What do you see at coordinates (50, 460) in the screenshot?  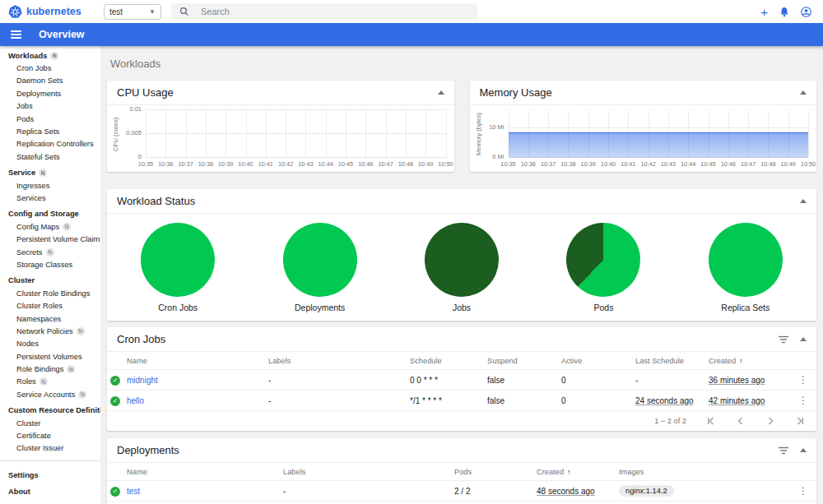 I see `sidebar-divider` at bounding box center [50, 460].